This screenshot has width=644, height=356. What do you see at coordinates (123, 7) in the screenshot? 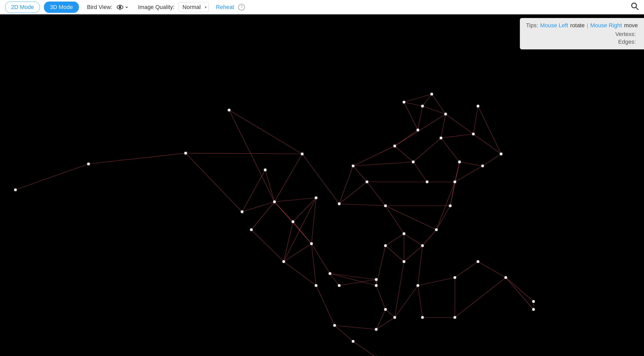
I see `bird-view-toggle` at bounding box center [123, 7].